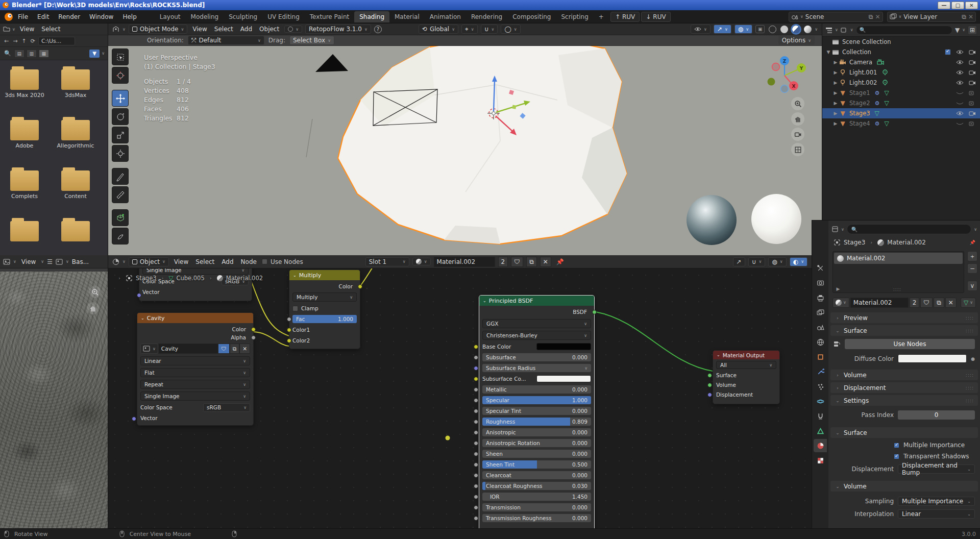 The image size is (980, 539). What do you see at coordinates (904, 486) in the screenshot?
I see `panel-volume-cycles: ⌄Volume` at bounding box center [904, 486].